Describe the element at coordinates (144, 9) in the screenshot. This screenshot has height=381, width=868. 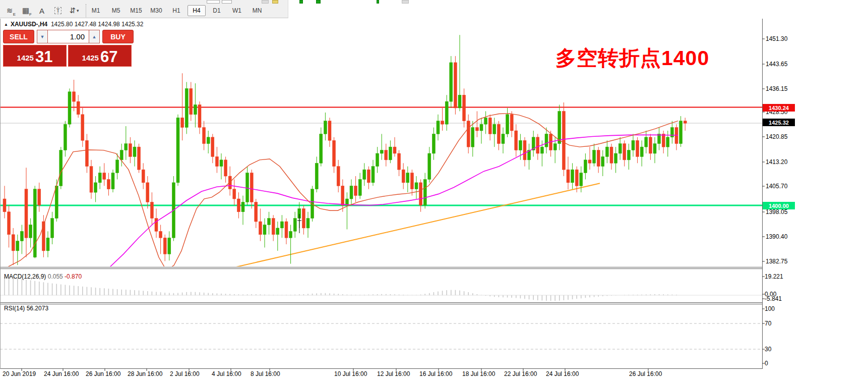
I see `top-toolbar: ≋E▦FAT⇵▾ M1M5M15M30H1H4D1W1MN` at that location.